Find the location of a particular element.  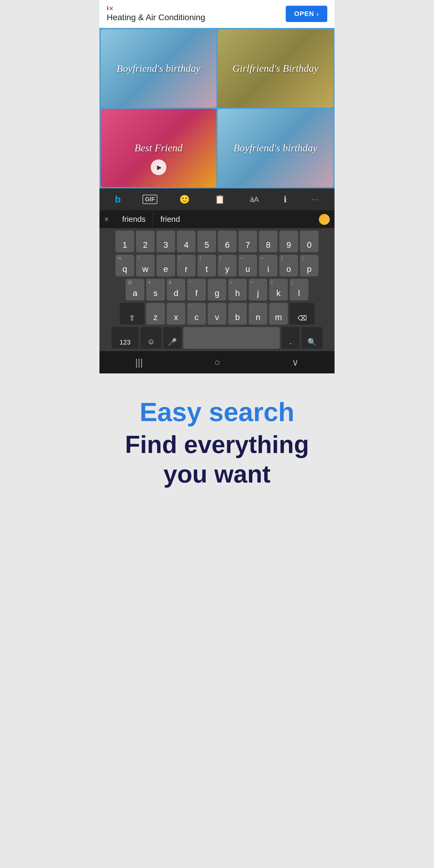

suggestion-friends: friends is located at coordinates (134, 219).